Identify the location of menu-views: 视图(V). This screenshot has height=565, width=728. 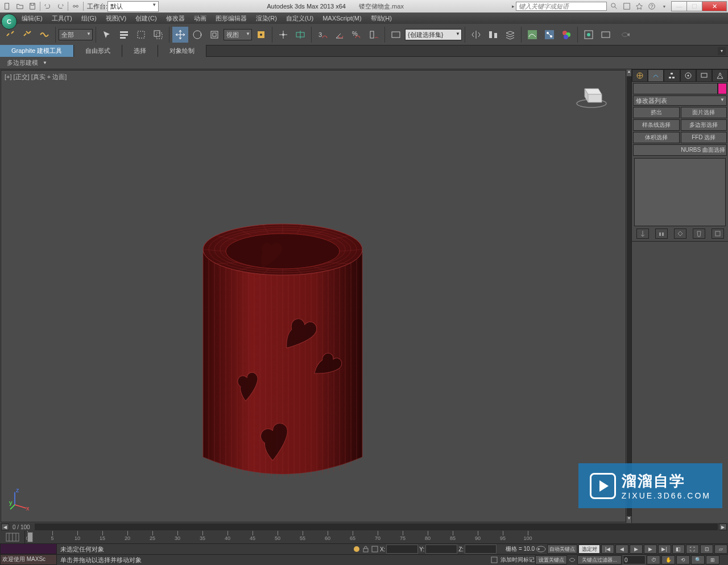
(116, 18).